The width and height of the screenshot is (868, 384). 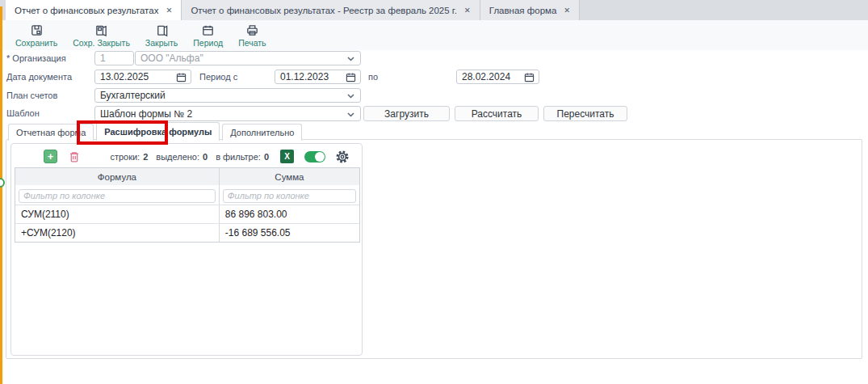 What do you see at coordinates (262, 133) in the screenshot?
I see `tab-label: Дополнительно` at bounding box center [262, 133].